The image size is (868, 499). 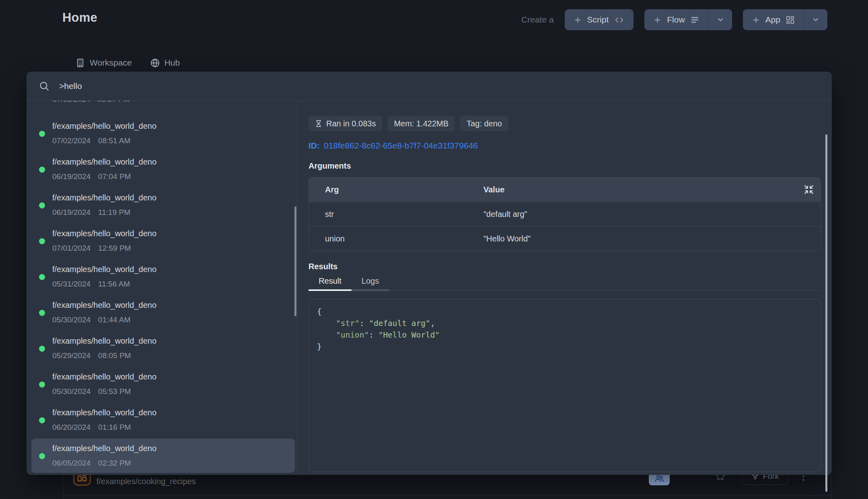 I want to click on table-row: union "Hello World", so click(x=565, y=238).